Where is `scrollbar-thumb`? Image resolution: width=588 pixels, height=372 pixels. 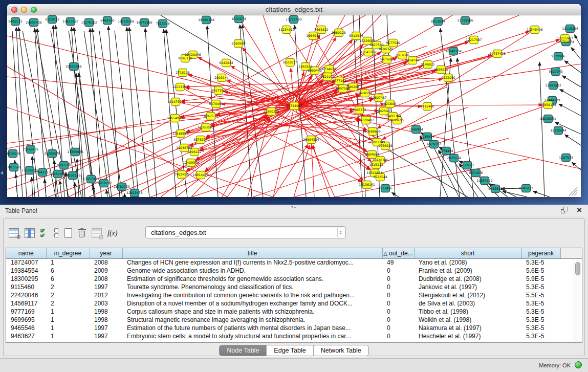 scrollbar-thumb is located at coordinates (578, 269).